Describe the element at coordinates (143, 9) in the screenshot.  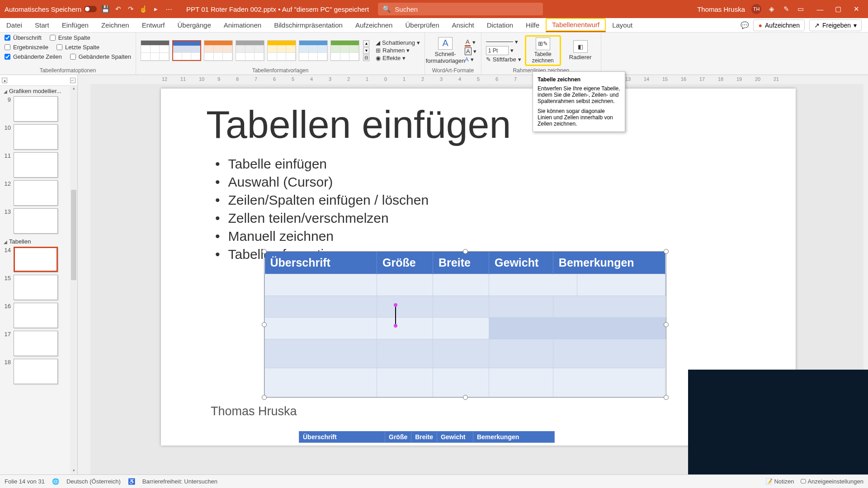
I see `touch-icon: ☝` at that location.